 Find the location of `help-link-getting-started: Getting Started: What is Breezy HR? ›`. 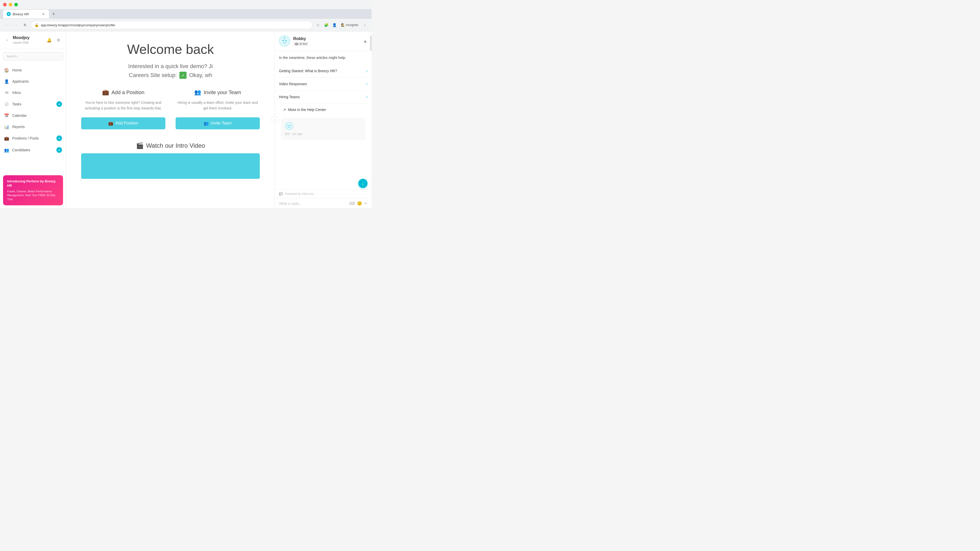

help-link-getting-started: Getting Started: What is Breezy HR? › is located at coordinates (323, 71).